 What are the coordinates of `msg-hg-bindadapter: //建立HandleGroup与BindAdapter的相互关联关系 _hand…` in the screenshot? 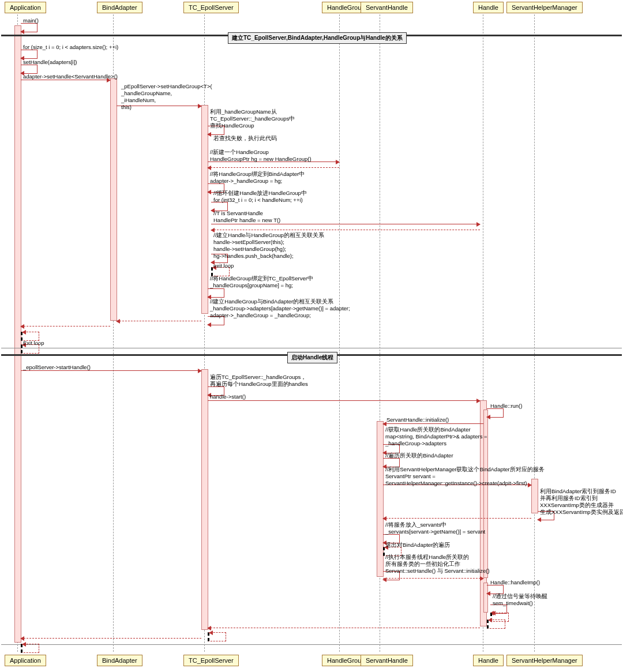 It's located at (280, 309).